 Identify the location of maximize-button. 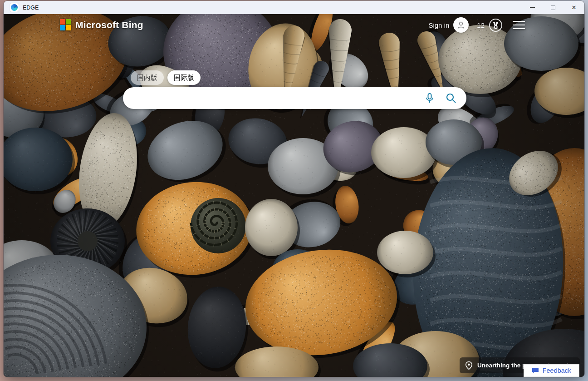
(553, 7).